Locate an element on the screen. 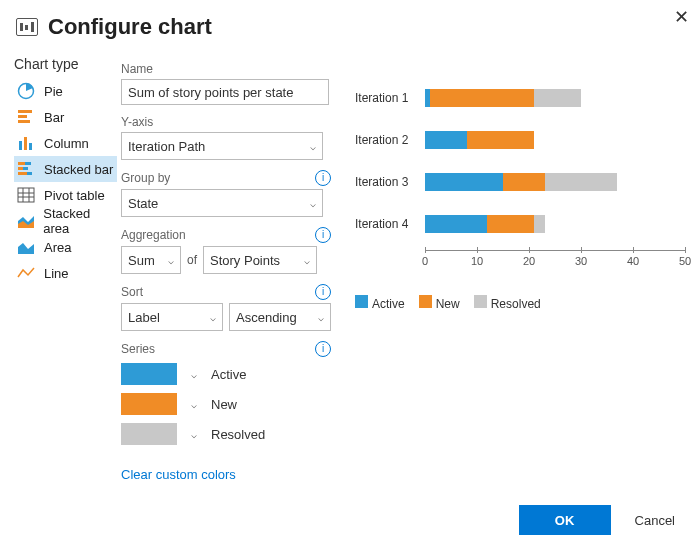 This screenshot has width=699, height=549. chart-type-column: Column is located at coordinates (66, 143).